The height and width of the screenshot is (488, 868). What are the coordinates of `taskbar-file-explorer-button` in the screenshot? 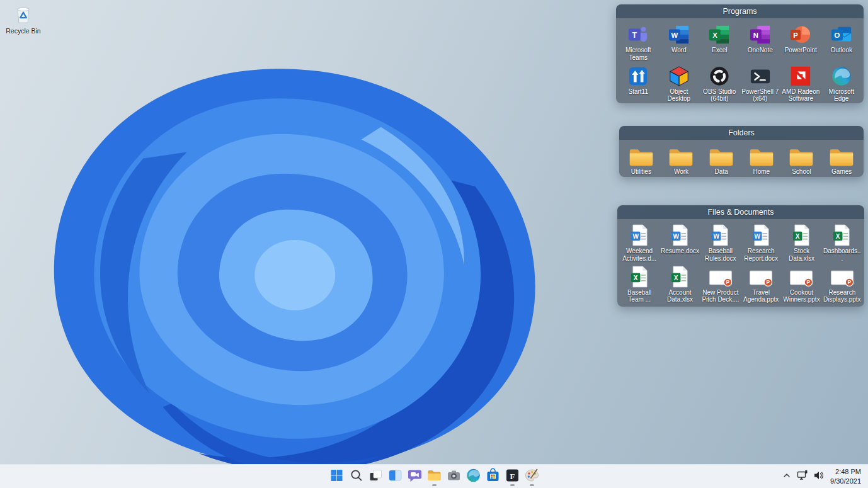 It's located at (435, 476).